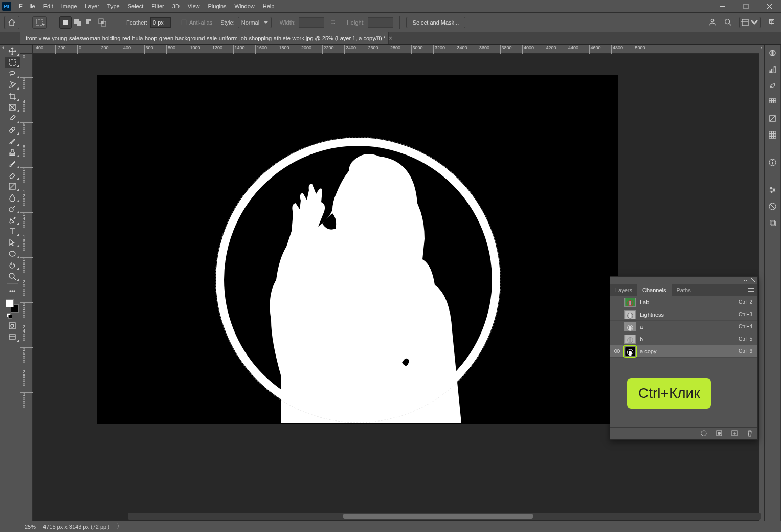  I want to click on status-menu-chevron: 〉, so click(120, 527).